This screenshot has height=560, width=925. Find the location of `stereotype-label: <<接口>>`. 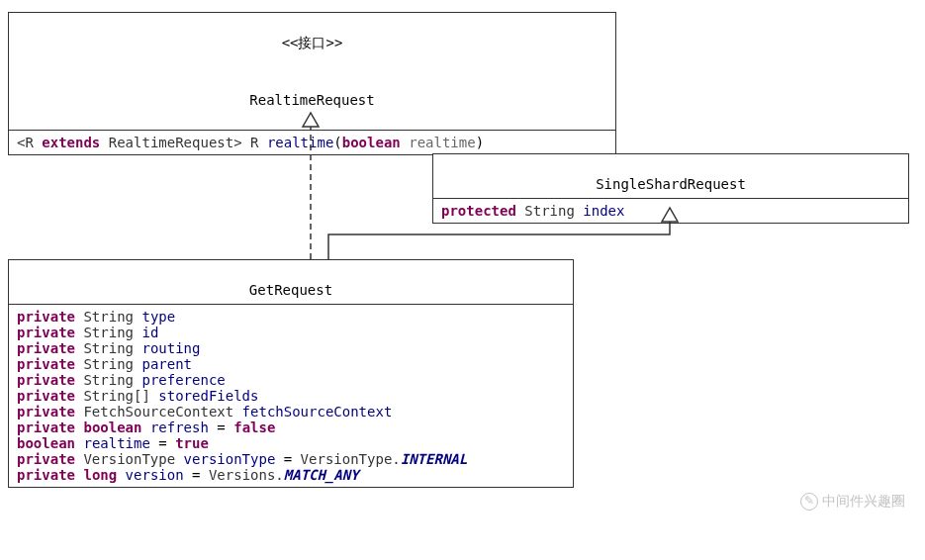

stereotype-label: <<接口>> is located at coordinates (313, 44).